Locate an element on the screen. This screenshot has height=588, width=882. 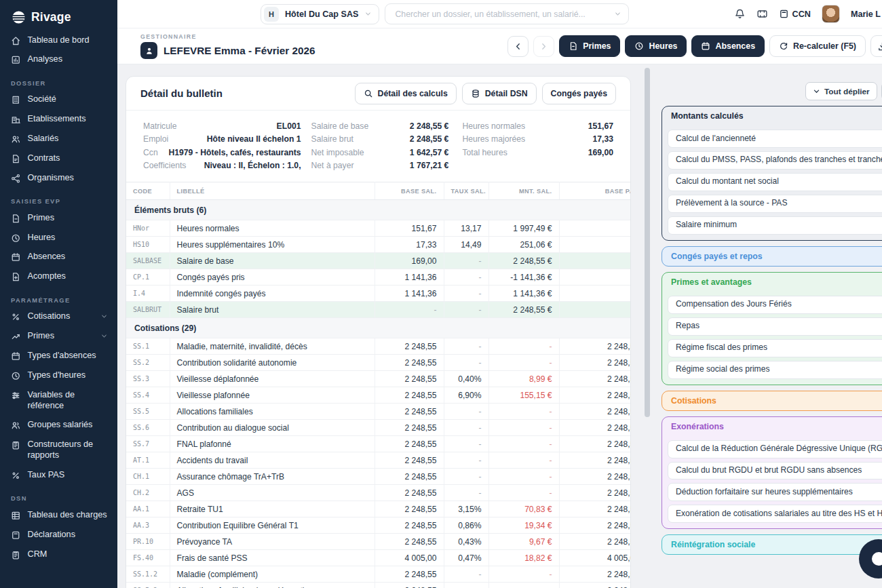
table-row: PR.10Prévoyance TA2 248,550,43%9,67 €2 2… is located at coordinates (379, 542).